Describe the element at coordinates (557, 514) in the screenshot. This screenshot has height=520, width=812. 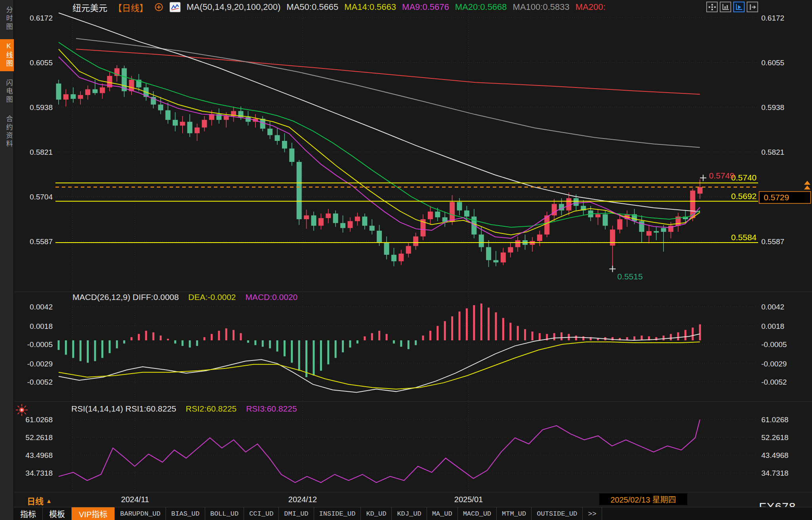
I see `toolbar-item-outside_ud: OUTSIDE_UD` at that location.